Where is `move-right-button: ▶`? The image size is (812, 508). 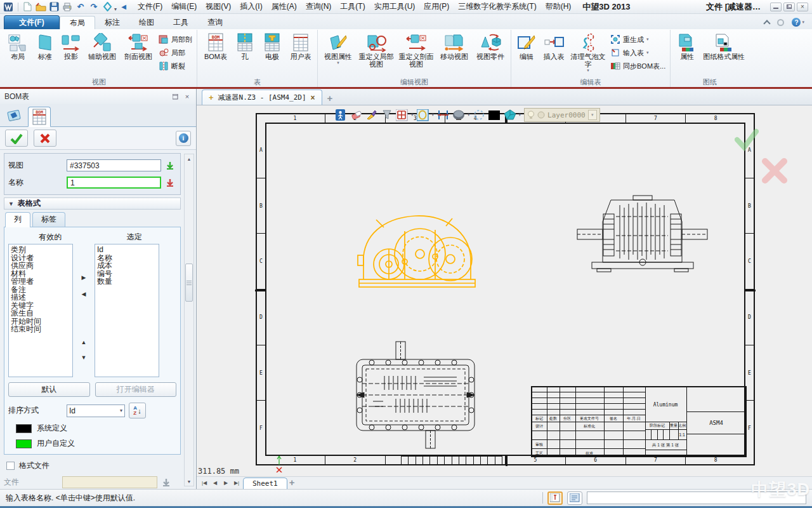 move-right-button: ▶ is located at coordinates (84, 277).